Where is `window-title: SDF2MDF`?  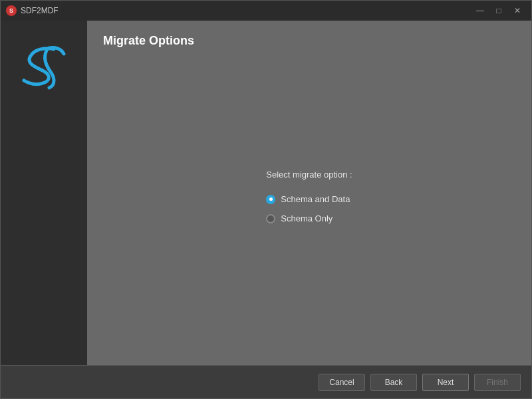
window-title: SDF2MDF is located at coordinates (40, 11).